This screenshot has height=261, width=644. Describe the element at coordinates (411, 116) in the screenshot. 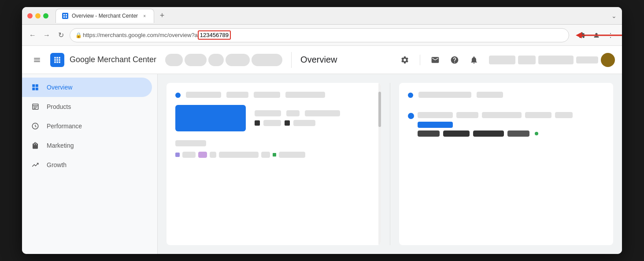

I see `right-row-blue-dot` at that location.